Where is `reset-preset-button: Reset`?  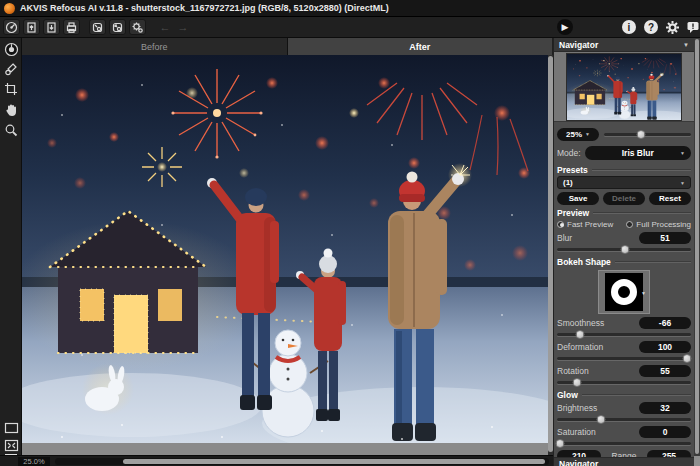
reset-preset-button: Reset is located at coordinates (670, 198).